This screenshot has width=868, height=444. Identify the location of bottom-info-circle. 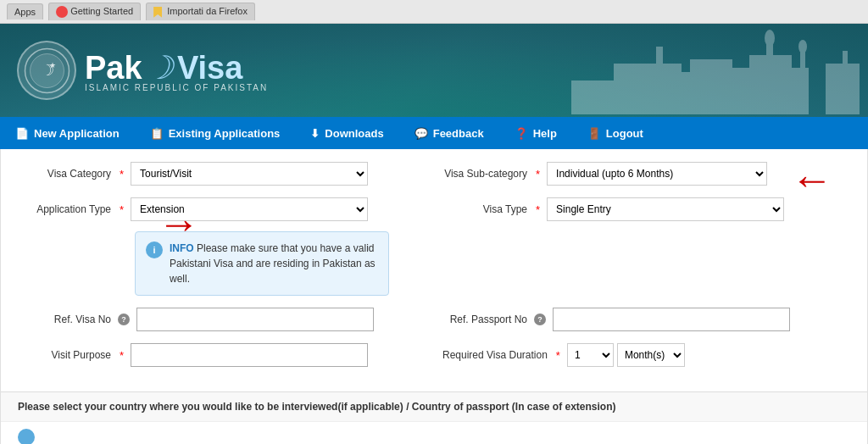
(26, 436).